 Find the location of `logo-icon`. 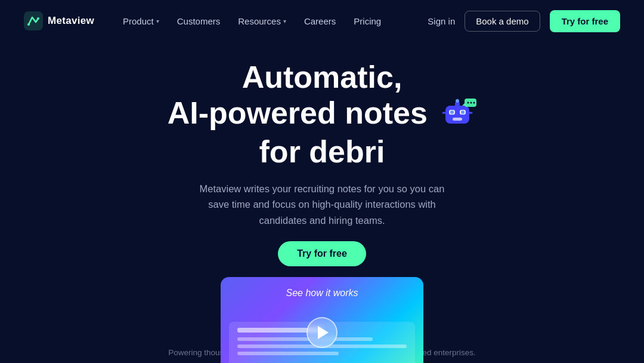

logo-icon is located at coordinates (33, 21).